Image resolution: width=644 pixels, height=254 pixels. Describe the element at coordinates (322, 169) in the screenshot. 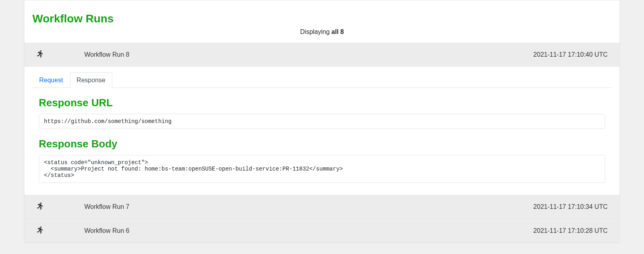

I see `response-body-value: <status code="unknown_project"> <summary…` at that location.